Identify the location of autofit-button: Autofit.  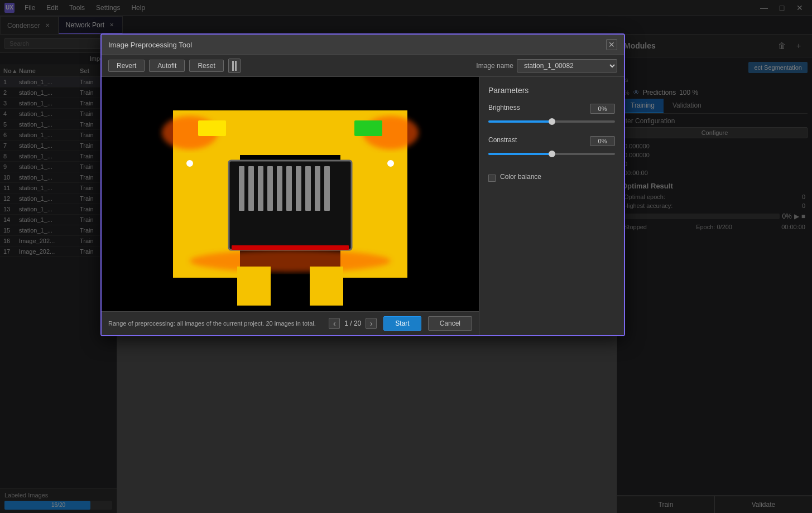
(167, 66).